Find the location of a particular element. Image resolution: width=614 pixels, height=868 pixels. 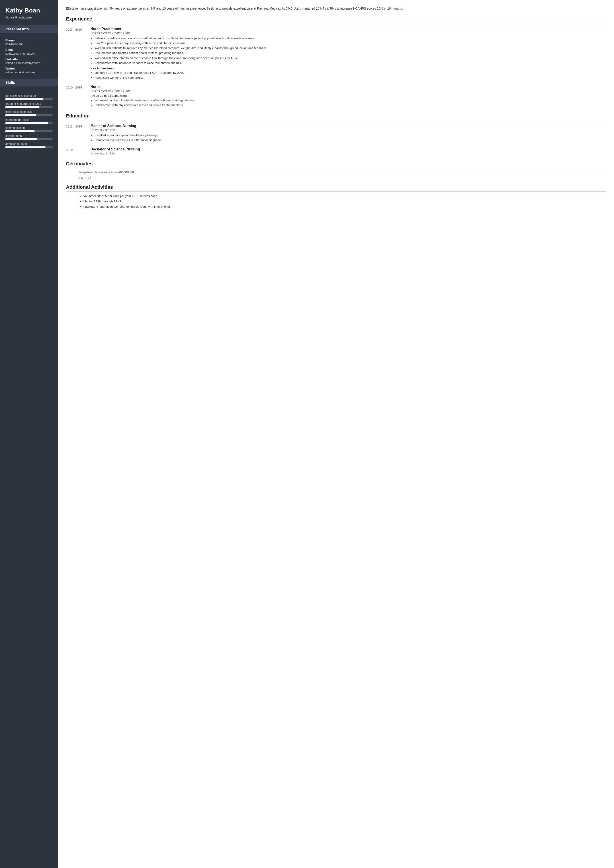

entry-content: NurseCollins Medical Center, UtahRN on 3… is located at coordinates (348, 97).